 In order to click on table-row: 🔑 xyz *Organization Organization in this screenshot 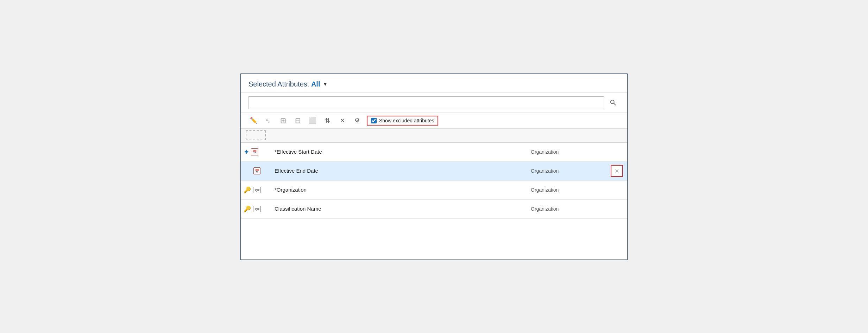, I will do `click(434, 190)`.